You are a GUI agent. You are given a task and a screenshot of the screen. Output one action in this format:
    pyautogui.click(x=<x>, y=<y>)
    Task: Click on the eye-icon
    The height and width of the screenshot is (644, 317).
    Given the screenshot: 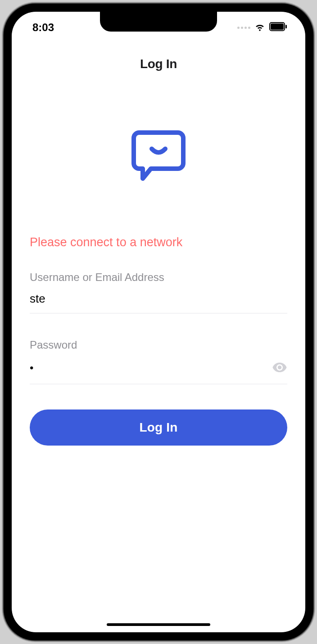 What is the action you would take?
    pyautogui.click(x=280, y=368)
    